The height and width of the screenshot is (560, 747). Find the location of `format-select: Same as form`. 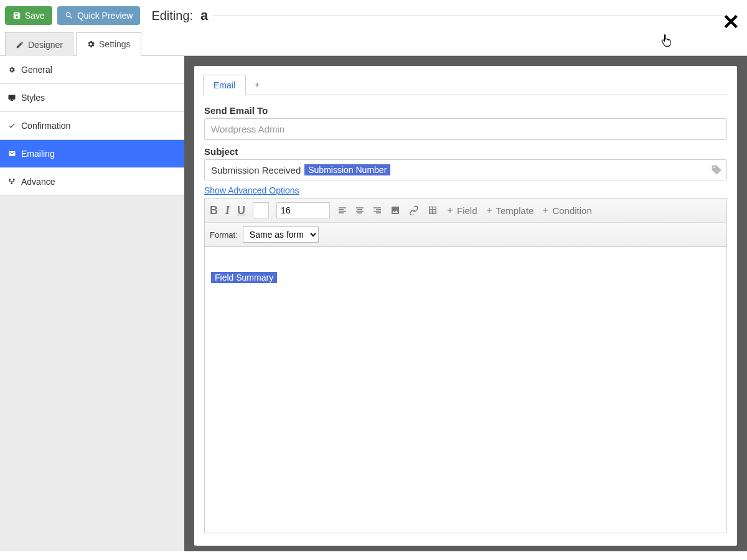

format-select: Same as form is located at coordinates (281, 235).